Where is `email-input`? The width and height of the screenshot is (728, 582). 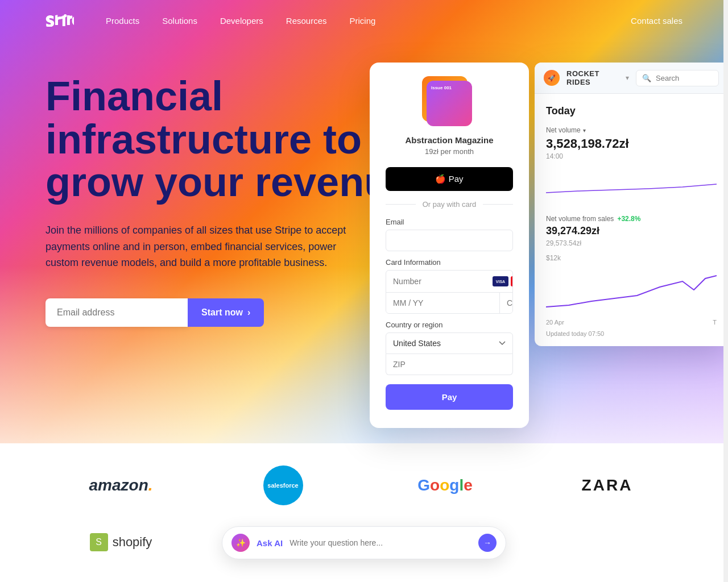 email-input is located at coordinates (117, 313).